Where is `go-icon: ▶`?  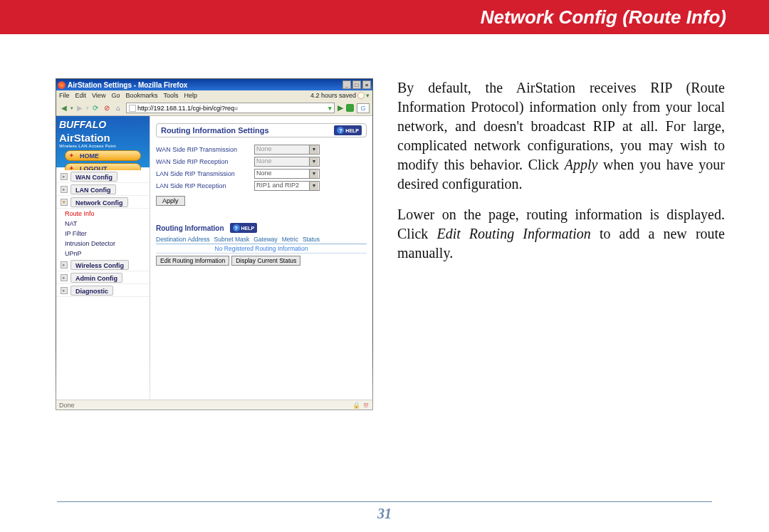 go-icon: ▶ is located at coordinates (340, 108).